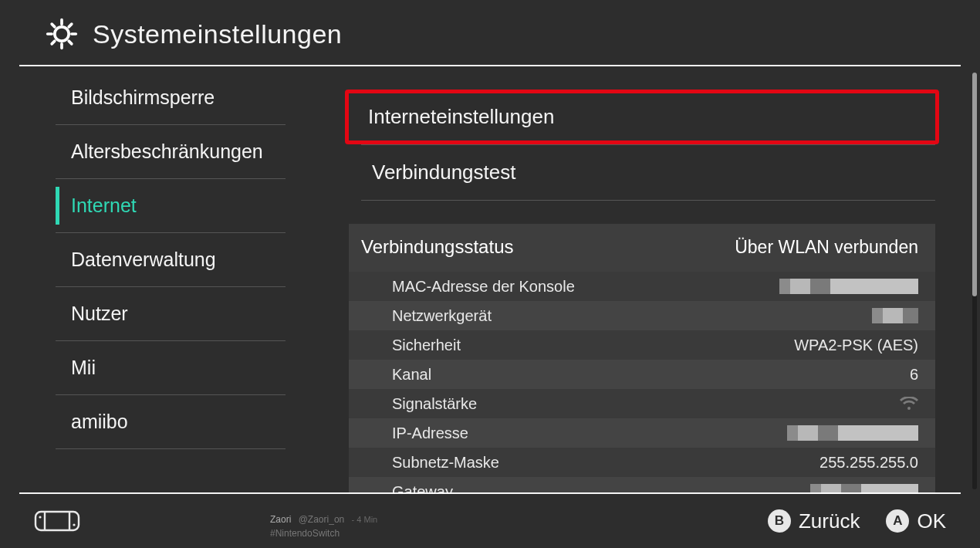  Describe the element at coordinates (431, 434) in the screenshot. I see `info-label: IP-Adresse` at that location.